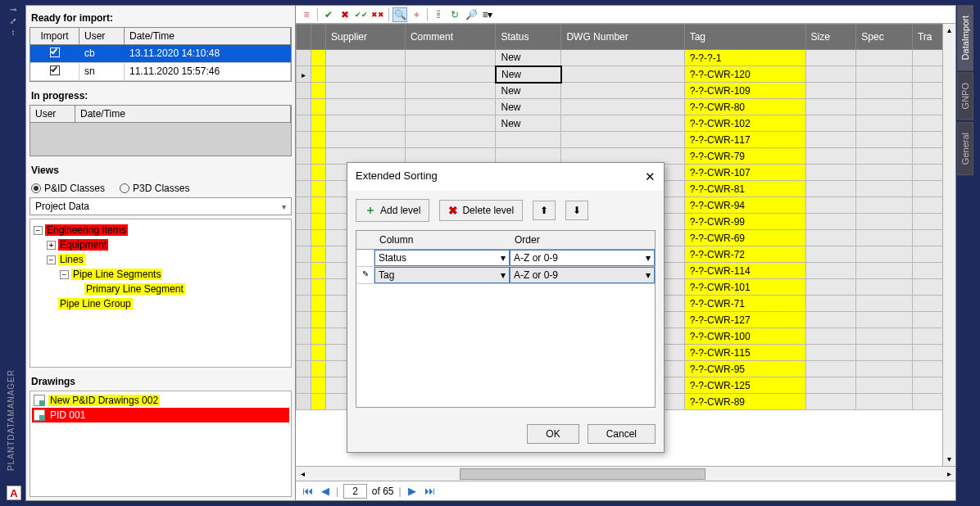 The height and width of the screenshot is (506, 980). Describe the element at coordinates (582, 240) in the screenshot. I see `sort-order-header: Order` at that location.